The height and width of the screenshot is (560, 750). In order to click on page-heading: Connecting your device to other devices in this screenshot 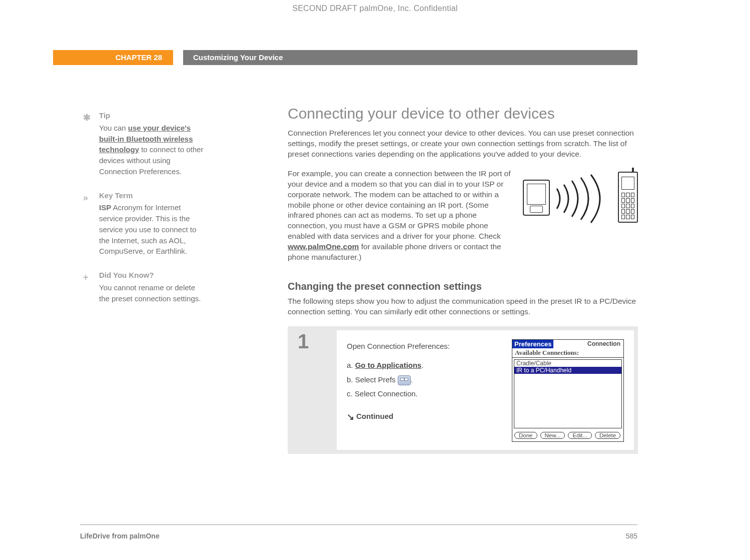, I will do `click(463, 114)`.